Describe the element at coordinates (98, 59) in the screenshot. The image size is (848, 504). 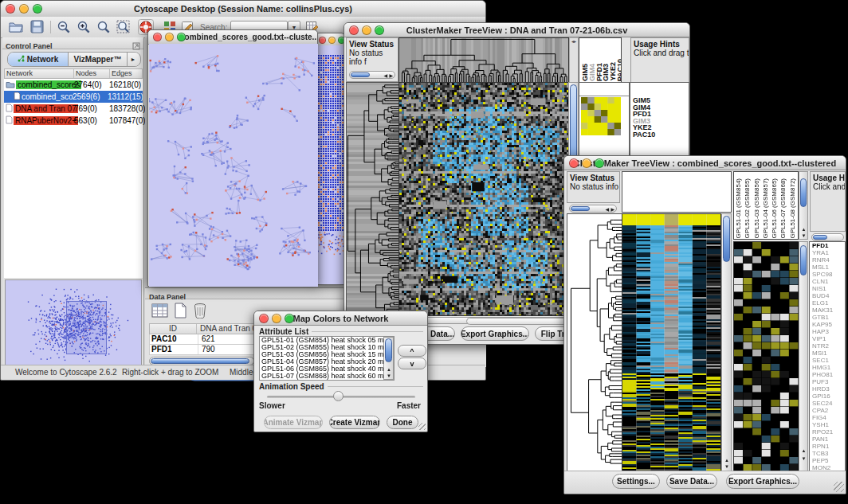
I see `tab-vizmapper: VizMapper™` at that location.